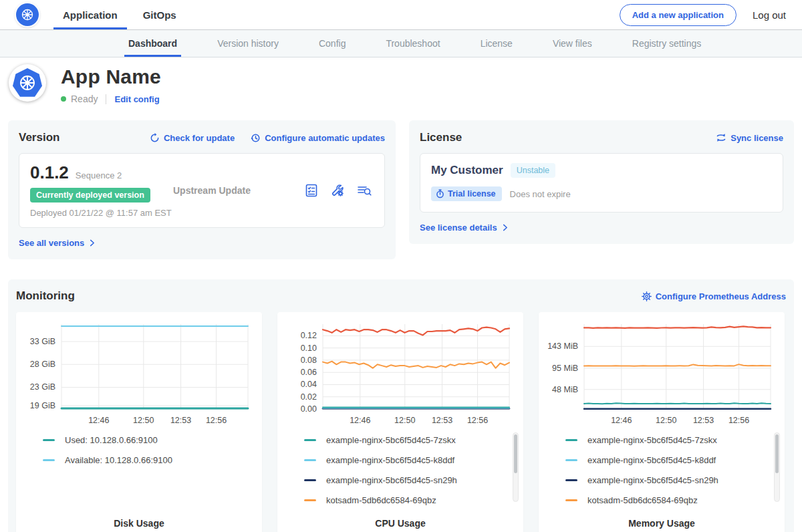  I want to click on status-text: Ready, so click(84, 99).